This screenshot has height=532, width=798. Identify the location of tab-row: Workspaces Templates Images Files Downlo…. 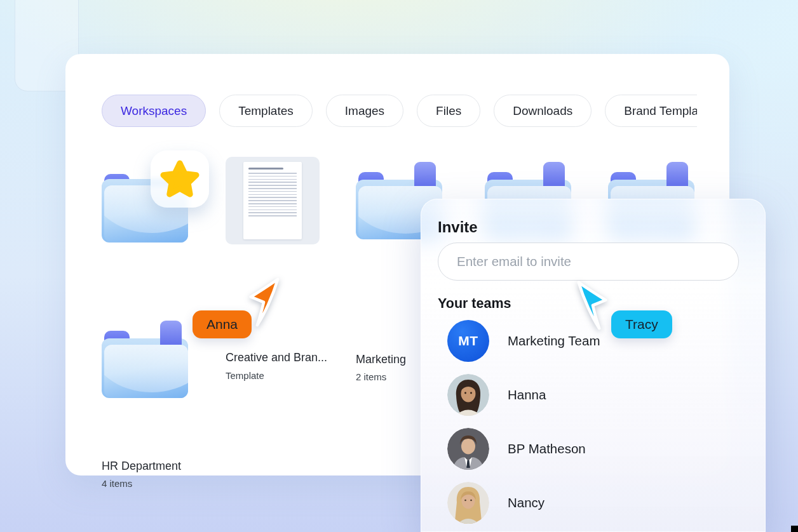
(399, 110).